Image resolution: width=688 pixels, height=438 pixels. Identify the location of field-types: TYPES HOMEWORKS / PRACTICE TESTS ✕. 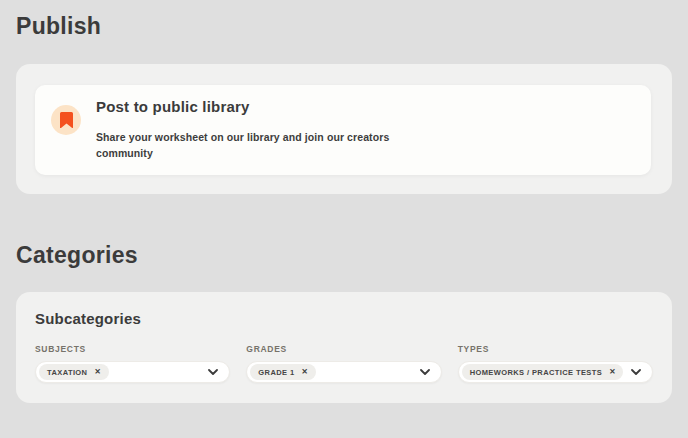
(556, 364).